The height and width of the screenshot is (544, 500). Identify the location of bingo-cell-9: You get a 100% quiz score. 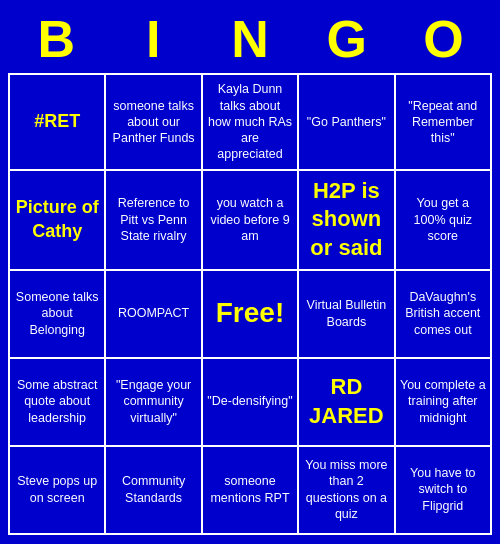
(444, 221).